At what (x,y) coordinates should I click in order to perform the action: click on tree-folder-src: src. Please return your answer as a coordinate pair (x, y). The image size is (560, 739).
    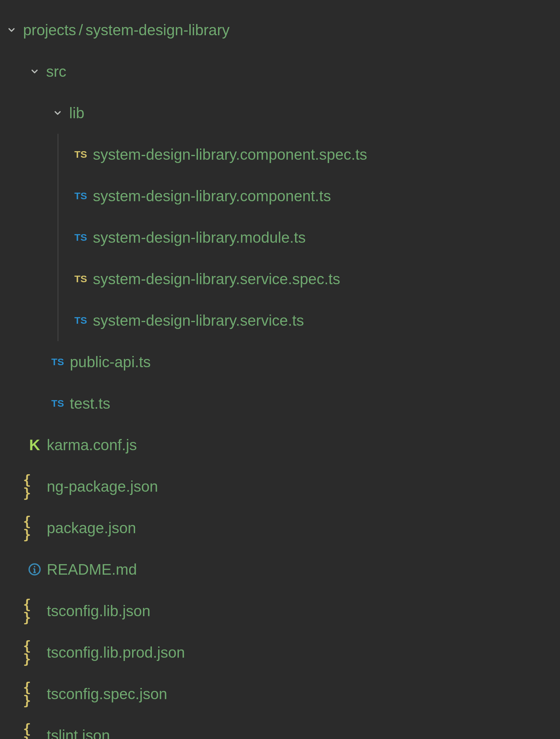
    Looking at the image, I should click on (280, 71).